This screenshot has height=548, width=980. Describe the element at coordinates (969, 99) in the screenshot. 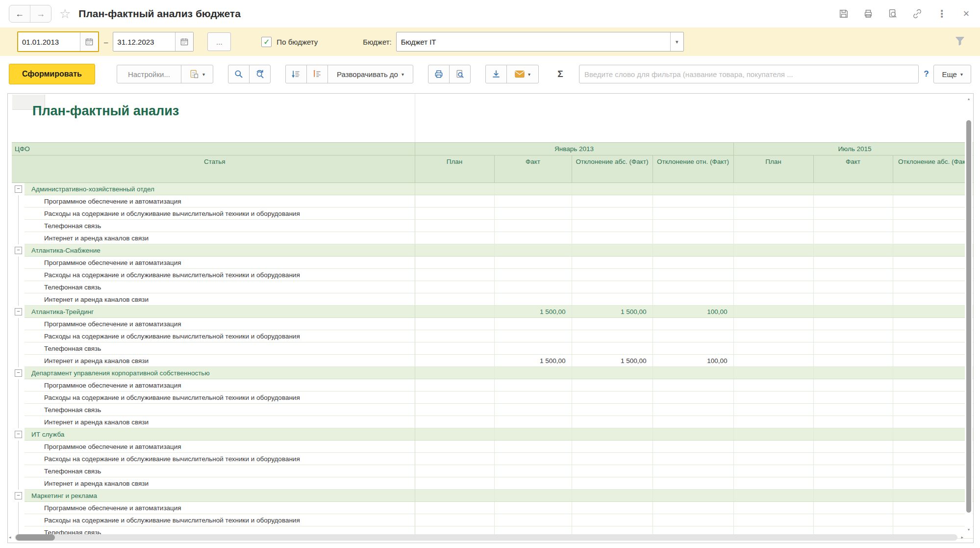

I see `scroll-up-icon` at that location.